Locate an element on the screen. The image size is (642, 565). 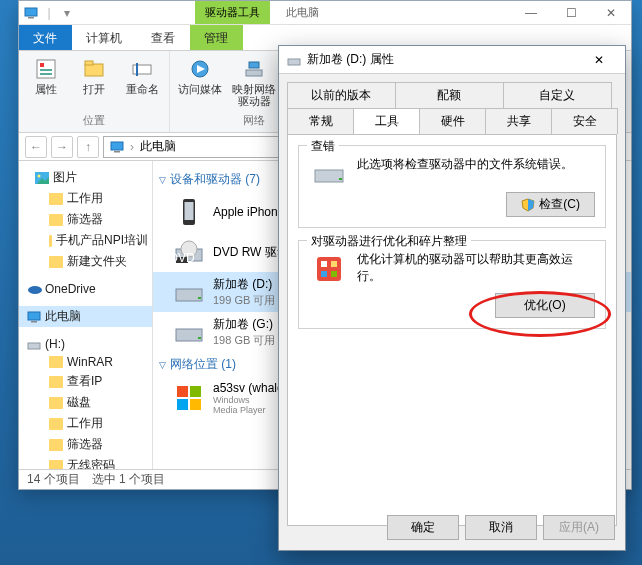
access-media-button: 访问媒体 is located at coordinates (200, 82).